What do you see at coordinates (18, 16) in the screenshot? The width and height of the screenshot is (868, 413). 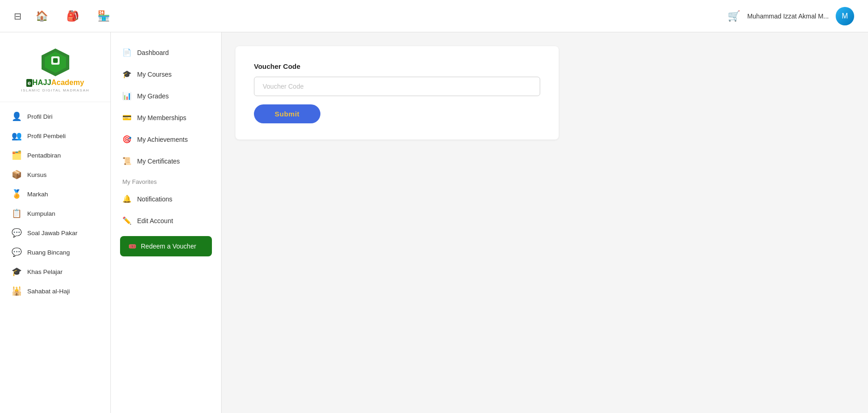 I see `sidebar-toggle-button: ⊟` at bounding box center [18, 16].